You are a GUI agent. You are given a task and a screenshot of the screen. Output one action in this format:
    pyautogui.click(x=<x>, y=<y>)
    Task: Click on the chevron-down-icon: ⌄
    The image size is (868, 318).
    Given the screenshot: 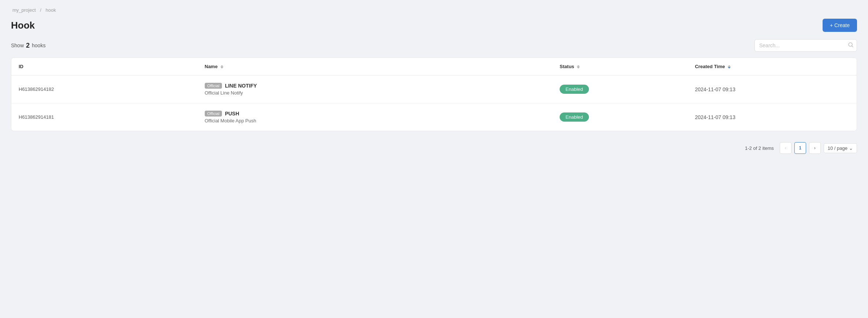 What is the action you would take?
    pyautogui.click(x=851, y=148)
    